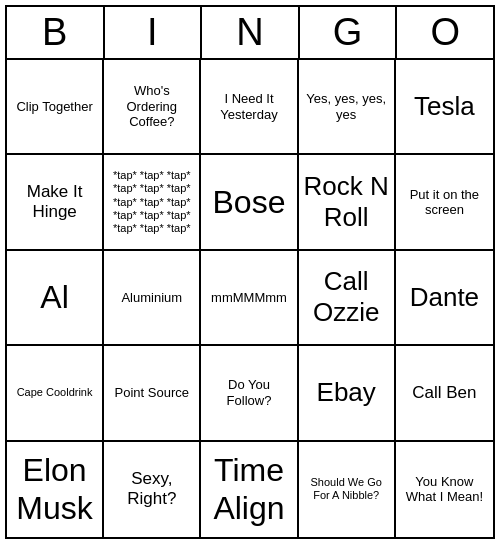 This screenshot has height=544, width=500. What do you see at coordinates (56, 490) in the screenshot?
I see `bingo-cell-20: Elon Musk` at bounding box center [56, 490].